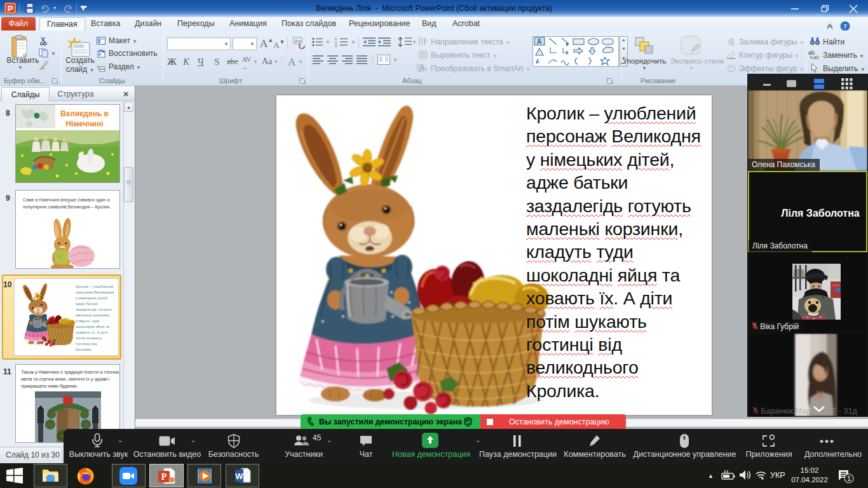 This screenshot has height=488, width=868. What do you see at coordinates (93, 327) in the screenshot?
I see `svg-text: шоколадні яйця та` at bounding box center [93, 327].